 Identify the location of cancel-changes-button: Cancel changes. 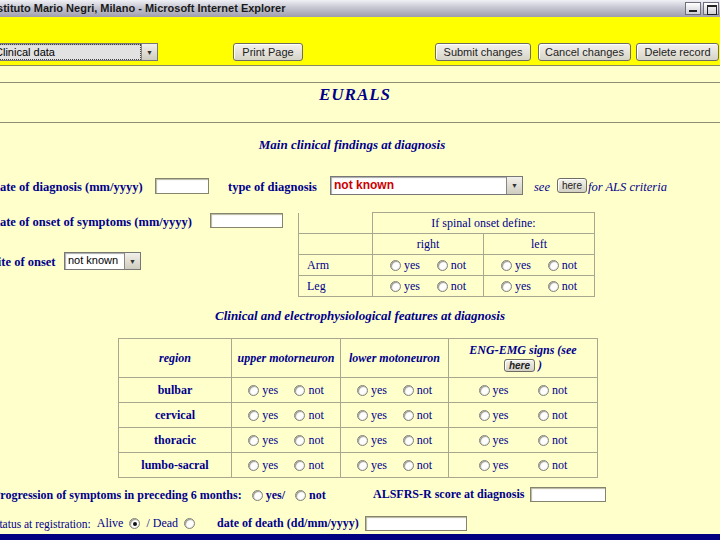
(584, 52).